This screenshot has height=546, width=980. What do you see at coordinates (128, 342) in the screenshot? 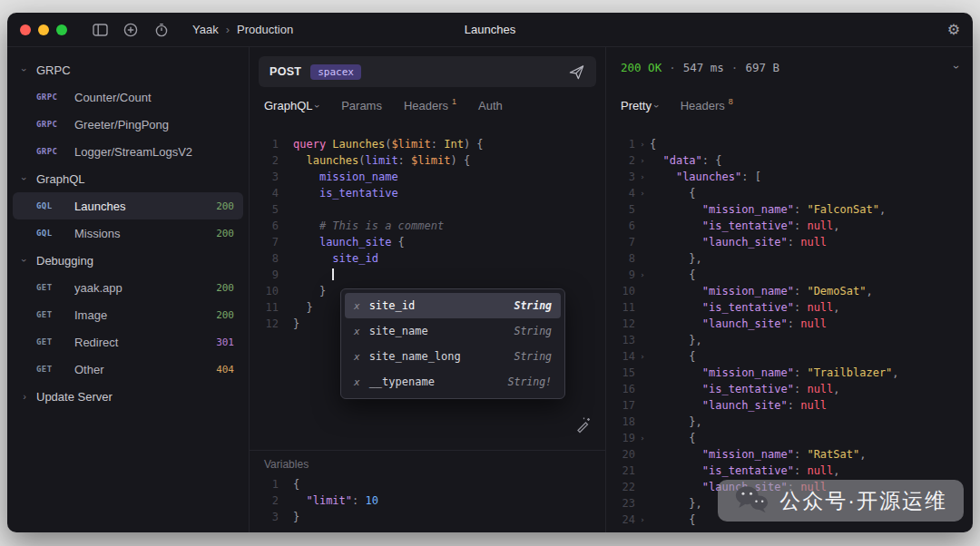
I see `sidebar-item-redirect: GETRedirect301` at bounding box center [128, 342].